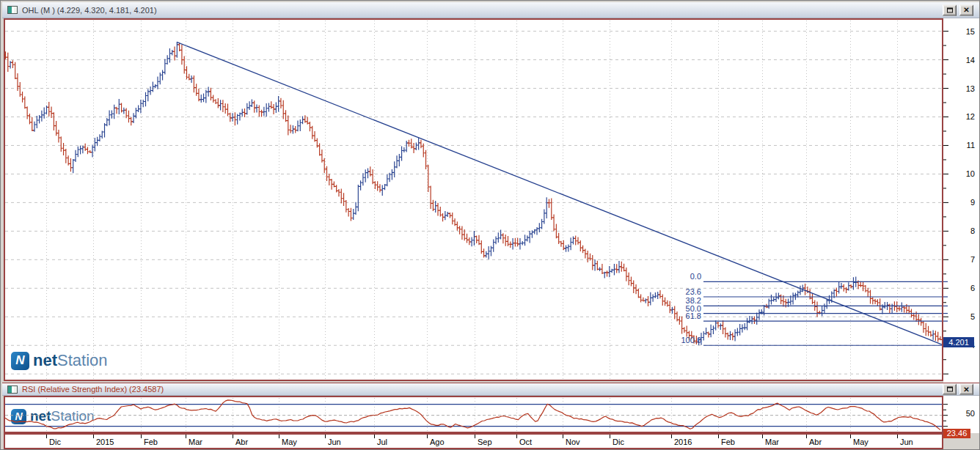 This screenshot has width=980, height=450. I want to click on ohl-pane-titlebar: OHL (M ) (4.229, 4.320, 4.181, 4.201) ✕, so click(491, 10).